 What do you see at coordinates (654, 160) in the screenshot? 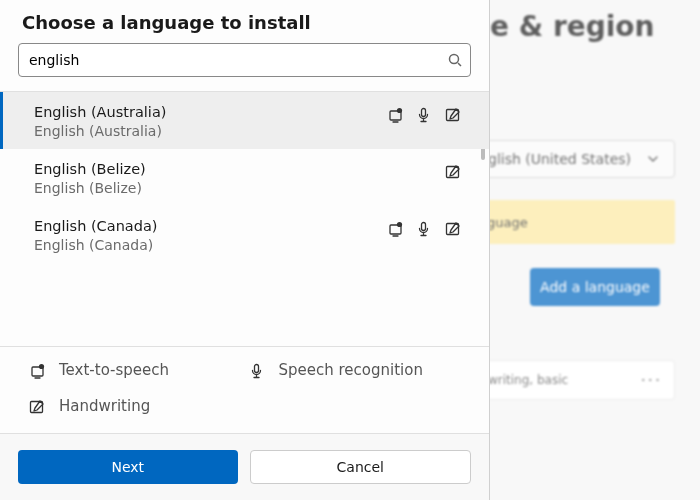
I see `chevron-down-icon` at bounding box center [654, 160].